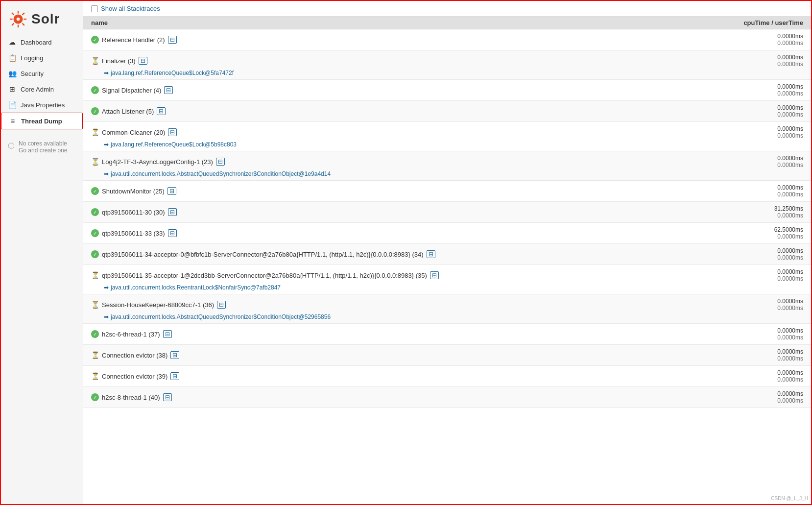 This screenshot has width=812, height=505. What do you see at coordinates (447, 356) in the screenshot?
I see `table-row: ⏳ Connection evictor (38) ⊟ 0.0000ms 0.0…` at bounding box center [447, 356].